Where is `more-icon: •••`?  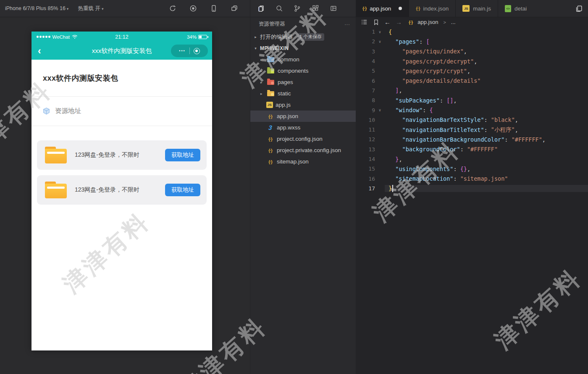 more-icon: ••• is located at coordinates (182, 51).